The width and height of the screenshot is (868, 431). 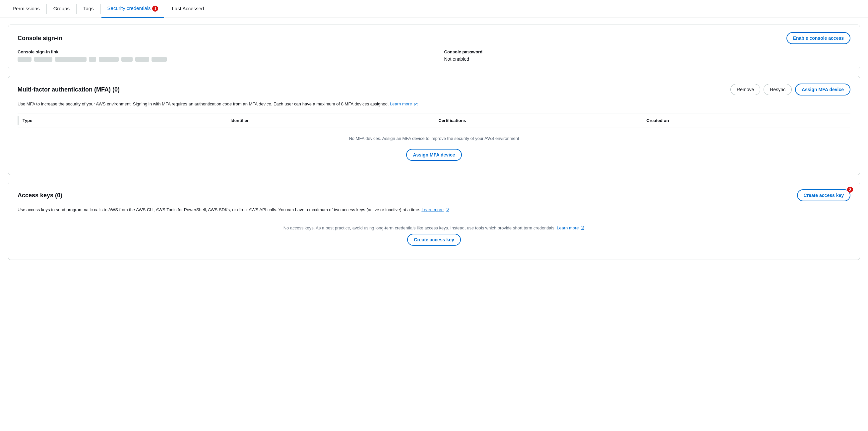 What do you see at coordinates (434, 38) in the screenshot?
I see `console-signin-header: Console sign-in Enable console access` at bounding box center [434, 38].